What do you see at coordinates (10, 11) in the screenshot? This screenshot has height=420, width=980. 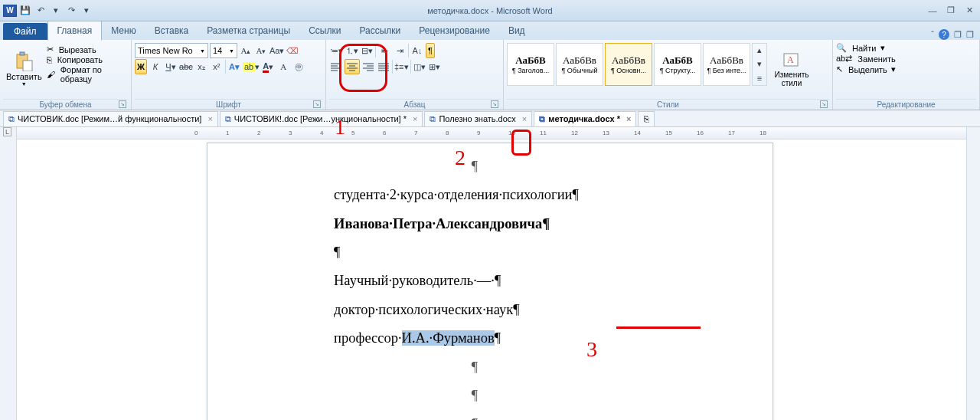 I see `word-icon: W` at bounding box center [10, 11].